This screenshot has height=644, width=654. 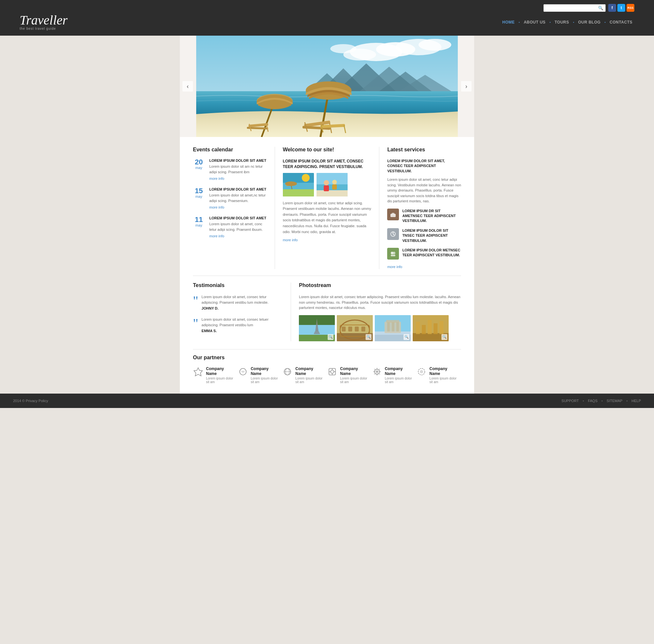 What do you see at coordinates (196, 325) in the screenshot?
I see `quote-mark-2: "` at bounding box center [196, 325].